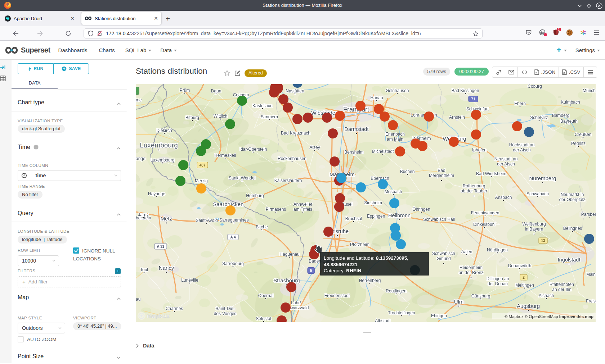 The image size is (605, 364). Describe the element at coordinates (442, 176) in the screenshot. I see `svg-text: Mergentheim` at that location.